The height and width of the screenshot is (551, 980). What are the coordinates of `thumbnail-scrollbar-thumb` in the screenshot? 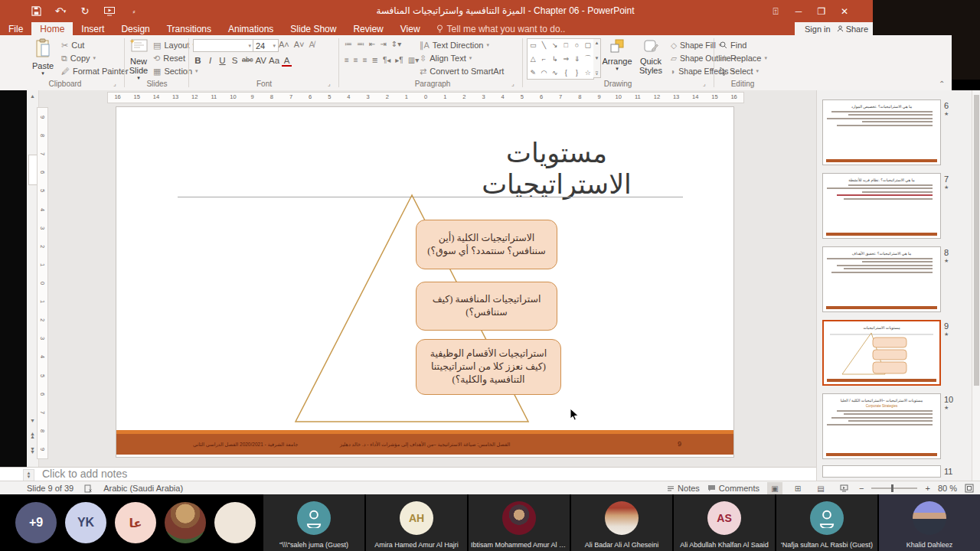 It's located at (977, 240).